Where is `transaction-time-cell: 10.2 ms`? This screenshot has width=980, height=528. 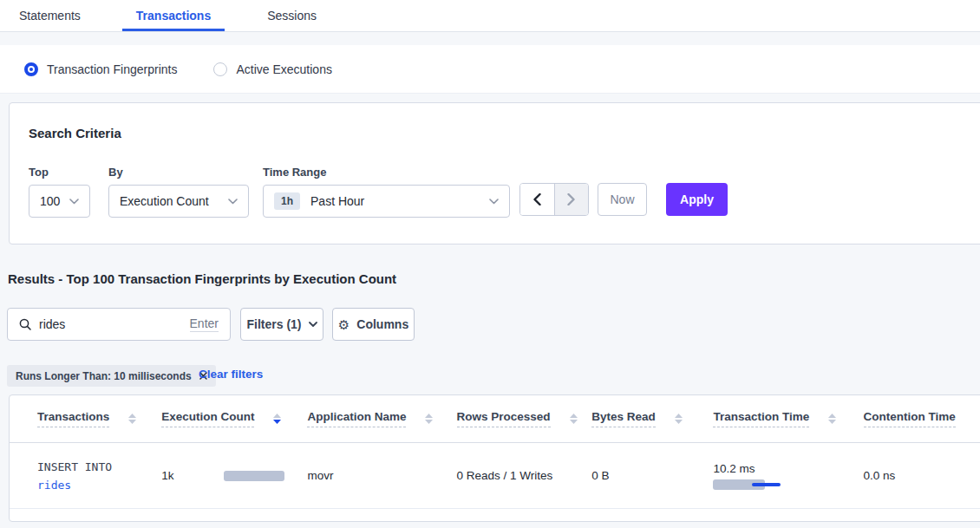 transaction-time-cell: 10.2 ms is located at coordinates (787, 476).